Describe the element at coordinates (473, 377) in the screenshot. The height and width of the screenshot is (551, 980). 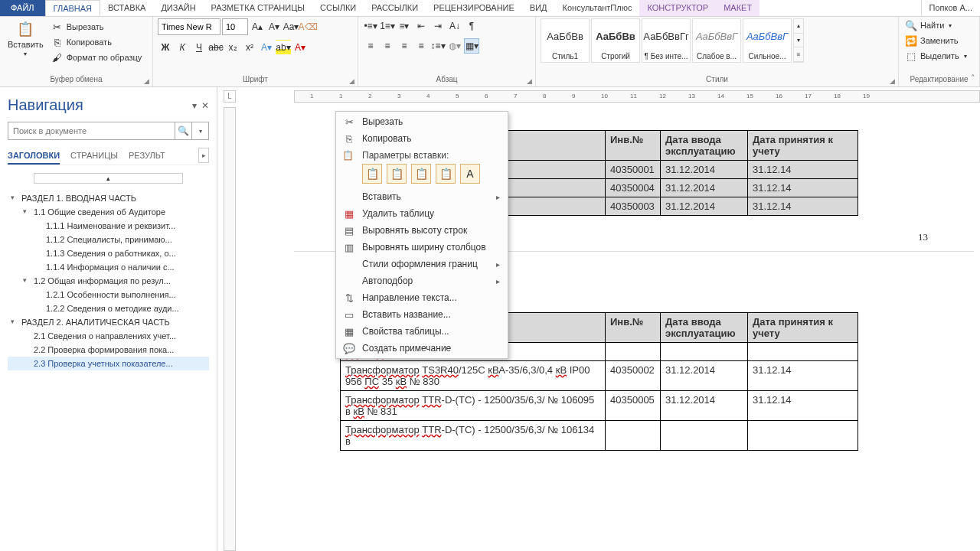
I see `table-cell: Трансформатор TS3R40/125С кВА-35/6,3/0,4…` at that location.